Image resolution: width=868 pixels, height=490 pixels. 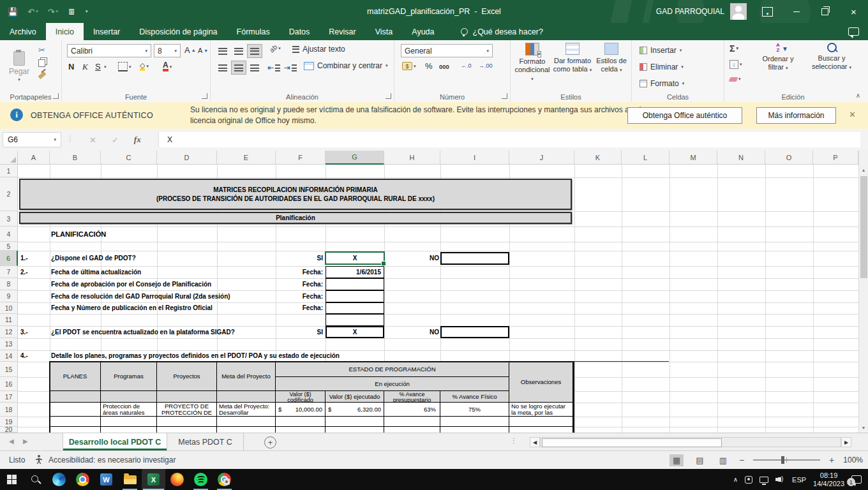 What do you see at coordinates (9, 320) in the screenshot?
I see `row-header-11: 11` at bounding box center [9, 320].